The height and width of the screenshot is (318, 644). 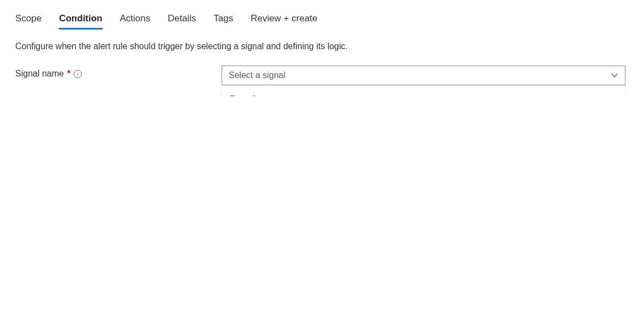 I want to click on chevron-down-icon, so click(x=615, y=75).